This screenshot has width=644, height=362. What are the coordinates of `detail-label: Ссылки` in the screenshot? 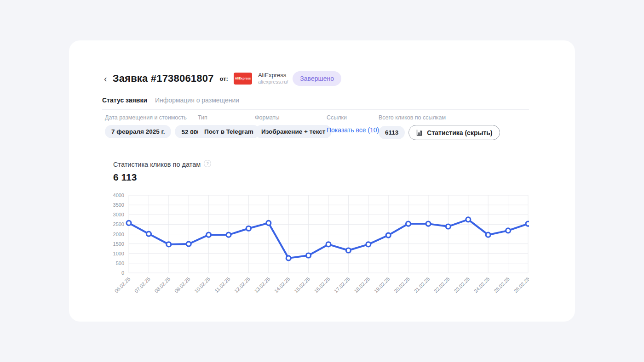 It's located at (353, 118).